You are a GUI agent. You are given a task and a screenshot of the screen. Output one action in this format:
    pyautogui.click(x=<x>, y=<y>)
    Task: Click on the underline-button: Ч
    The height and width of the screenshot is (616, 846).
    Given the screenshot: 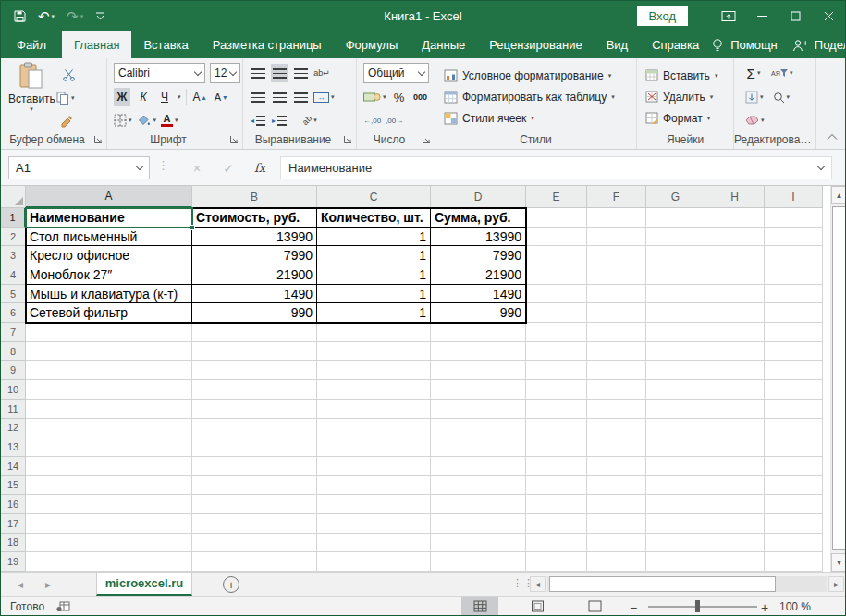 What is the action you would take?
    pyautogui.click(x=165, y=97)
    